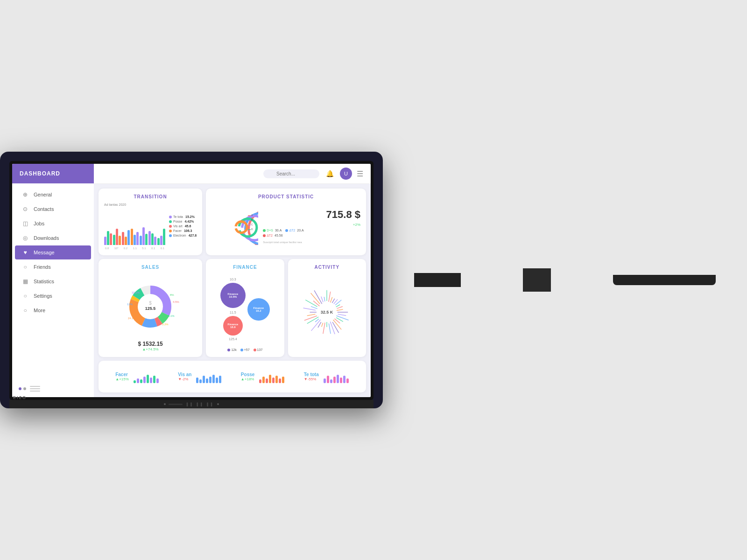 The image size is (747, 560). What do you see at coordinates (312, 231) in the screenshot?
I see `product-stats-row: D+S 30.A ΔT2 20.A` at bounding box center [312, 231].